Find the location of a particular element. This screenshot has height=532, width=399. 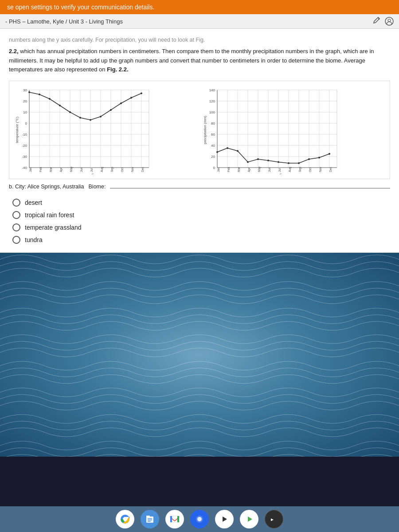

notification-text: se open settings to verify your communic… is located at coordinates (81, 7).